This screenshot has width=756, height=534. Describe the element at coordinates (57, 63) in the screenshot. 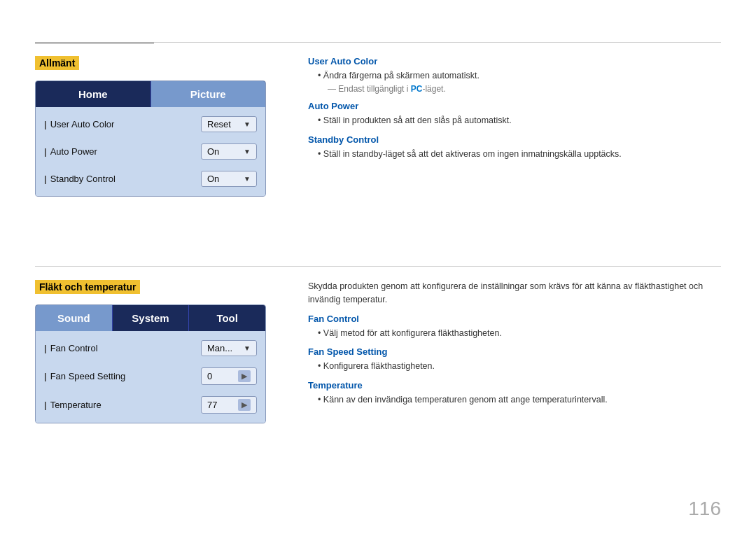

I see `allmant-title: Allmänt` at that location.